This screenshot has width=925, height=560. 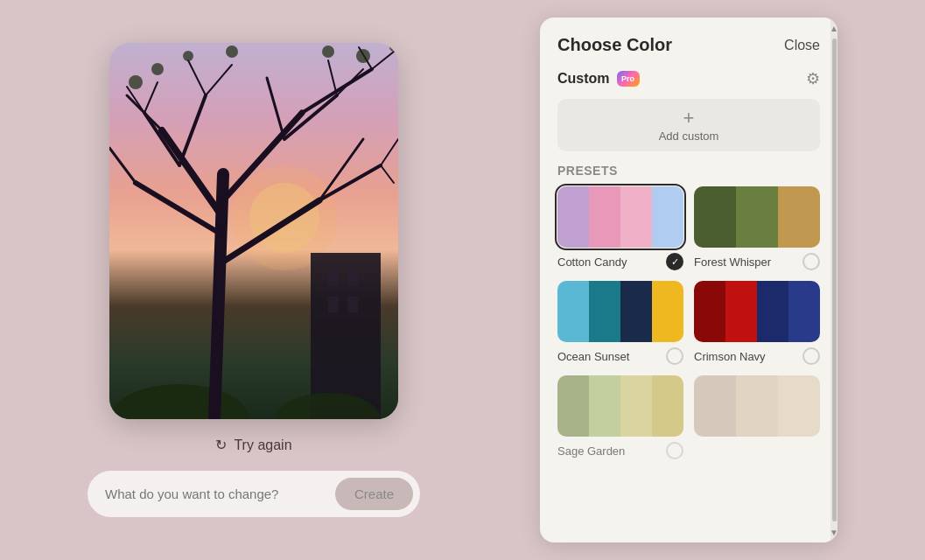 I want to click on filter-icon: ⚙, so click(x=813, y=79).